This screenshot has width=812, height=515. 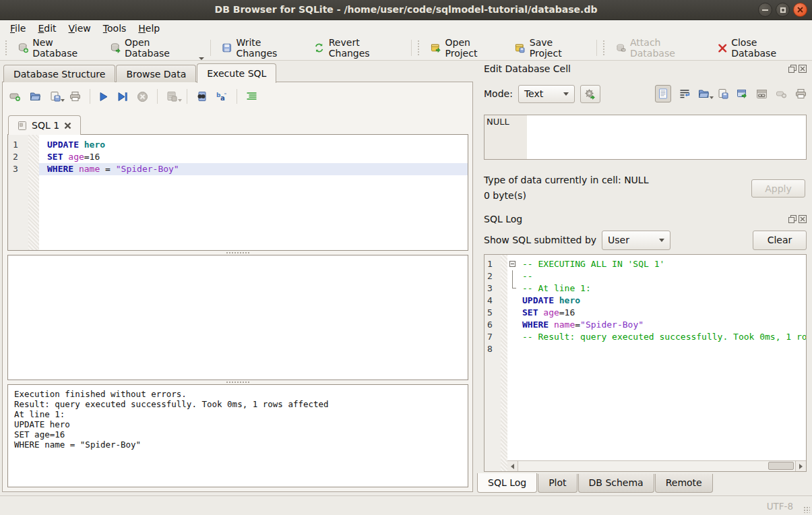 What do you see at coordinates (778, 189) in the screenshot?
I see `apply-button: Apply` at bounding box center [778, 189].